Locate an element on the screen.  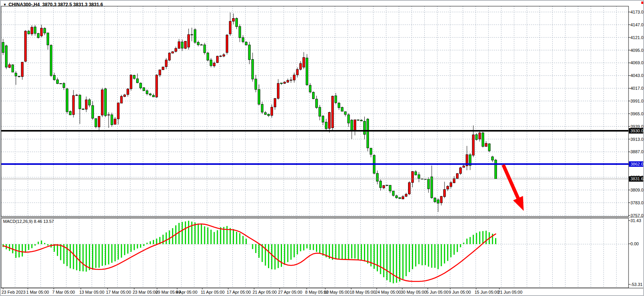
price-axis-label: 4147.0 is located at coordinates (637, 25).